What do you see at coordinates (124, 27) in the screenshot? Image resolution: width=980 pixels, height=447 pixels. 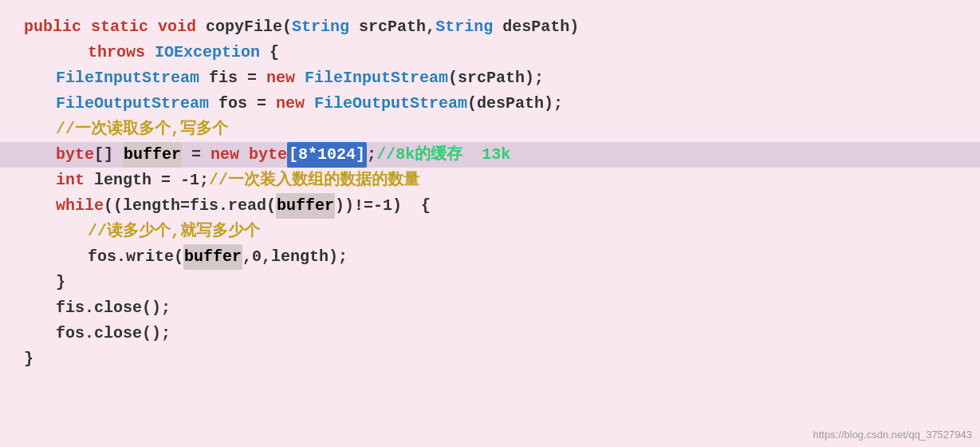 I see `keyword-static: static` at bounding box center [124, 27].